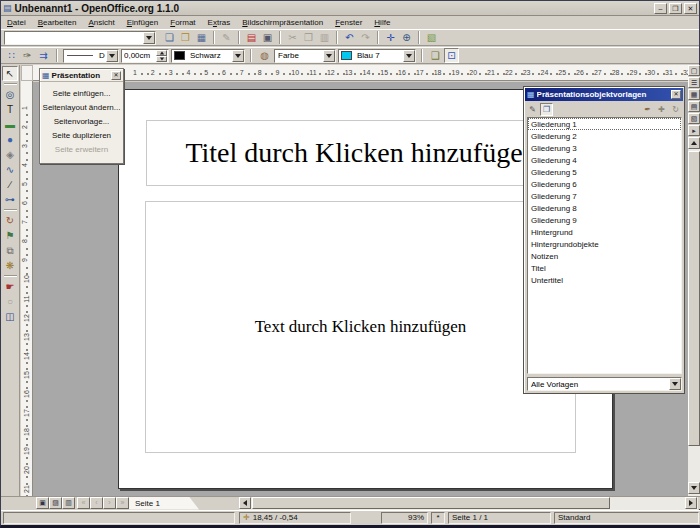 This screenshot has width=700, height=528. I want to click on line-width-stepper, so click(145, 56).